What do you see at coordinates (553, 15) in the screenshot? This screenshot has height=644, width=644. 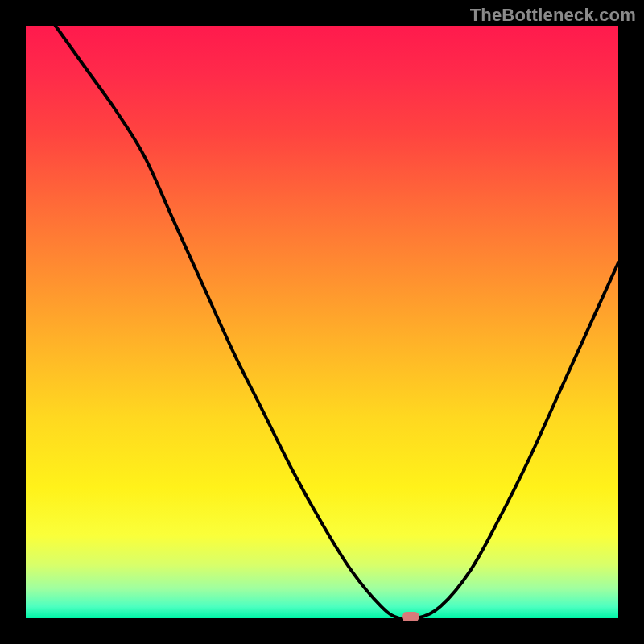 I see `watermark-text: TheBottleneck.com` at bounding box center [553, 15].